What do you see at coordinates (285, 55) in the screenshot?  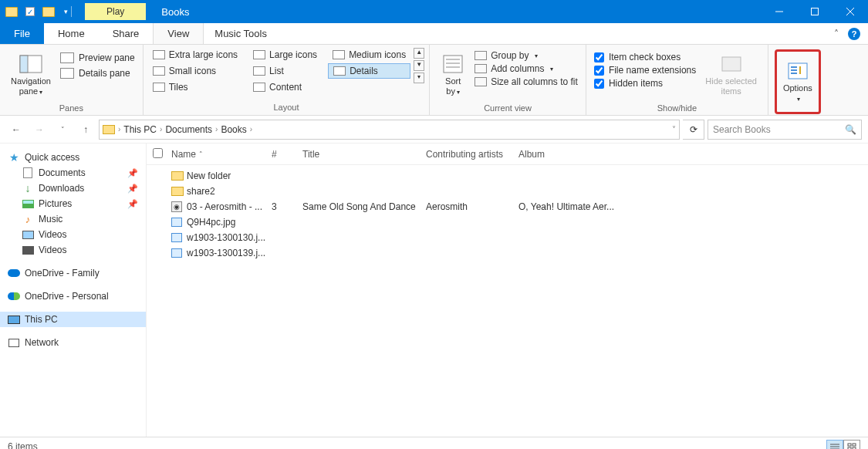 I see `layout-large-icons: Large icons` at bounding box center [285, 55].